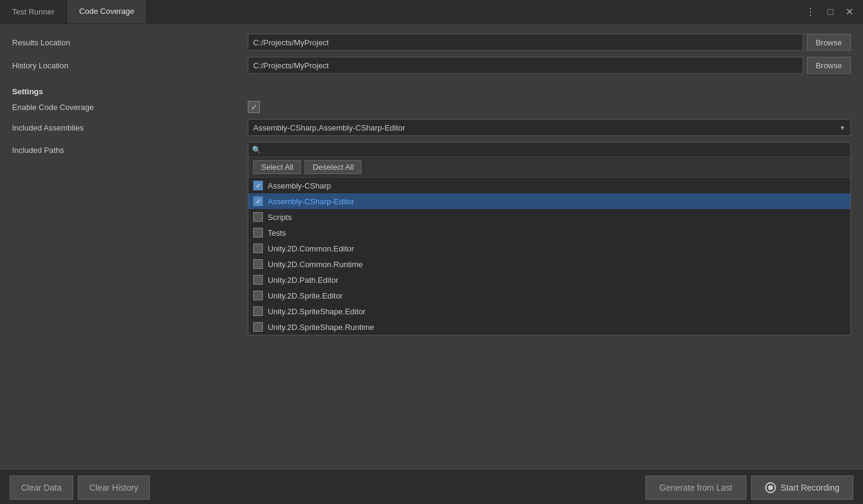 The image size is (863, 504). I want to click on start-recording-button: Start Recording, so click(803, 488).